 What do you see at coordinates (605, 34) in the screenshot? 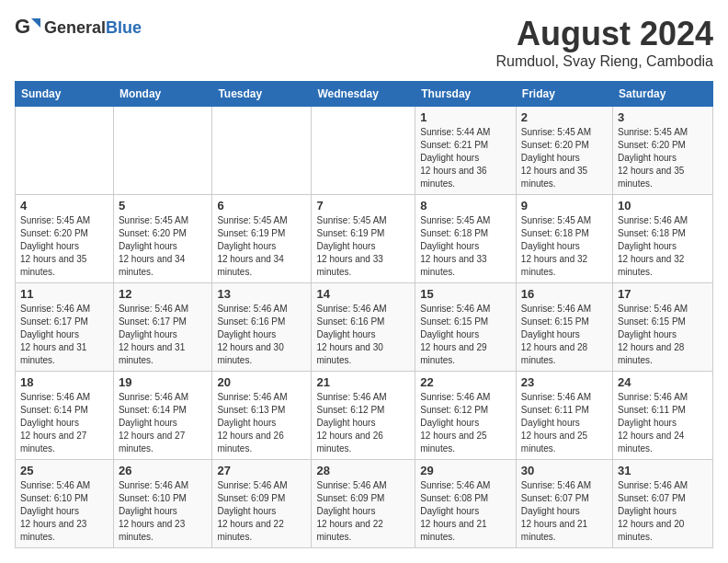
I see `main-title: August 2024` at bounding box center [605, 34].